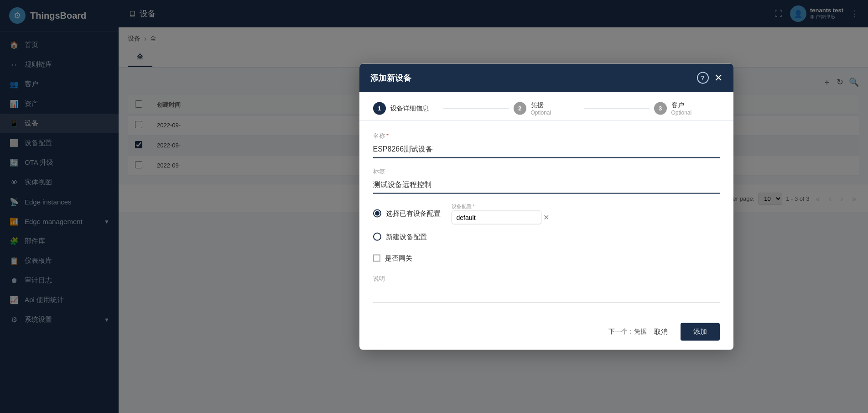 The image size is (868, 413). I want to click on select-existing-label: 选择已有设备配置, so click(413, 214).